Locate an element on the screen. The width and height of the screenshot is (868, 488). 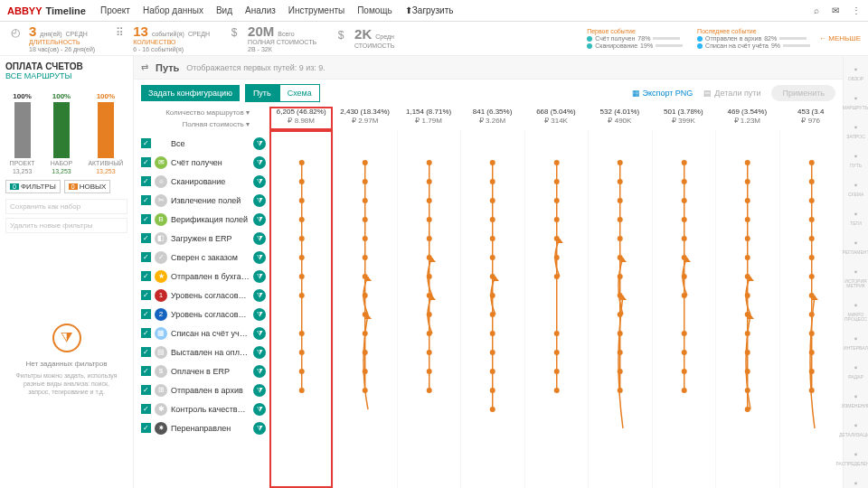
event-row: ✓✂Извлечение полей⧩ is located at coordinates (203, 201).